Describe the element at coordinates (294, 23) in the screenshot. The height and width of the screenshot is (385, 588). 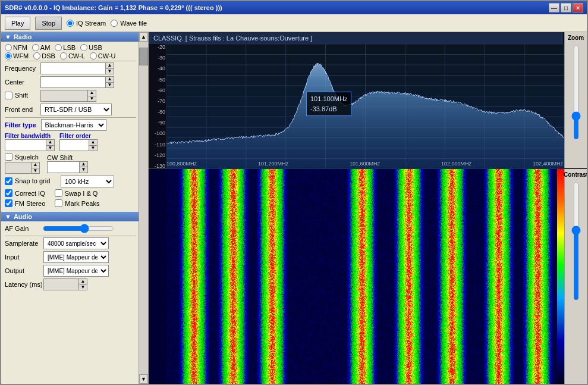
I see `toolbar: Play Stop IQ Stream Wave file` at that location.